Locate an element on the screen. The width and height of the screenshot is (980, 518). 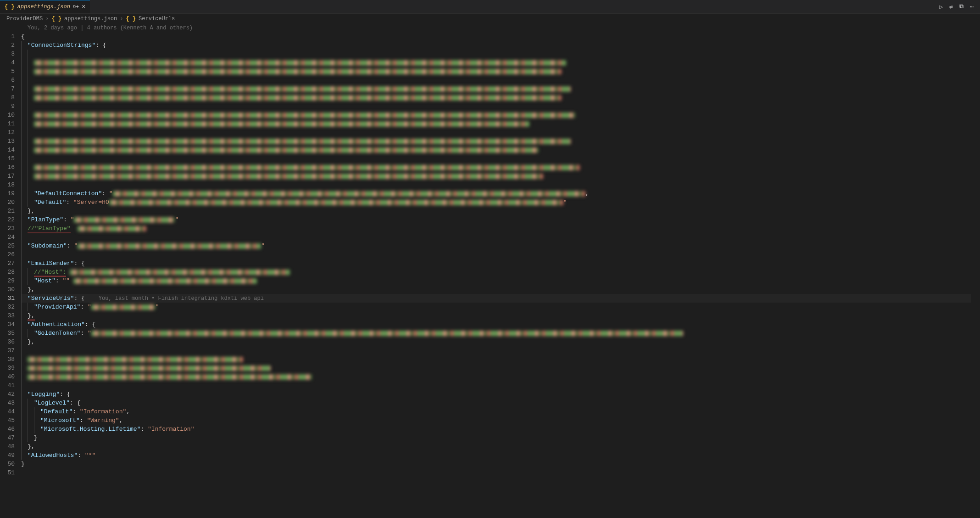
diff-icon: ⇄ is located at coordinates (951, 7).